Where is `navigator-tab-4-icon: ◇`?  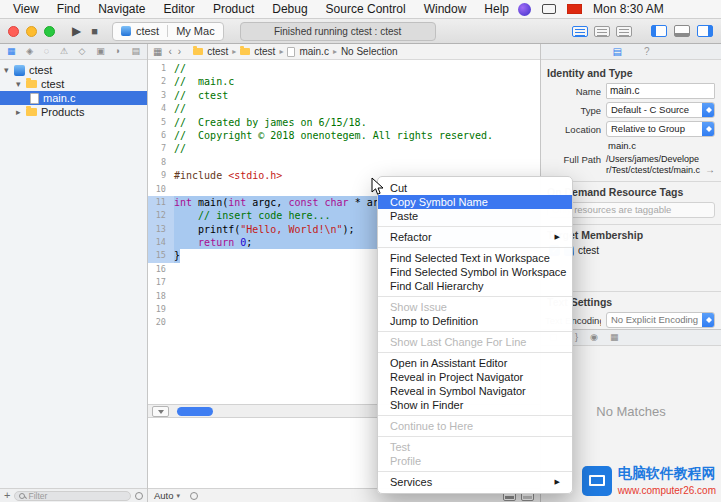
navigator-tab-4-icon: ◇ is located at coordinates (82, 52).